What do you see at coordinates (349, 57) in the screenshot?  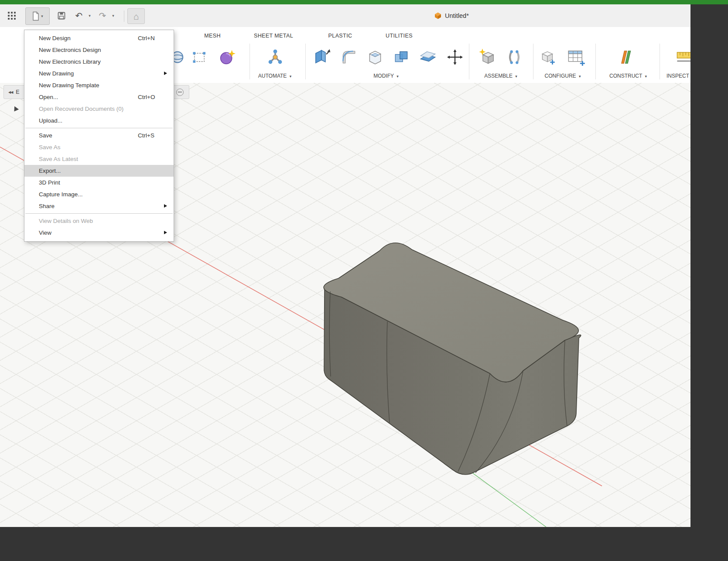 I see `fillet-button` at bounding box center [349, 57].